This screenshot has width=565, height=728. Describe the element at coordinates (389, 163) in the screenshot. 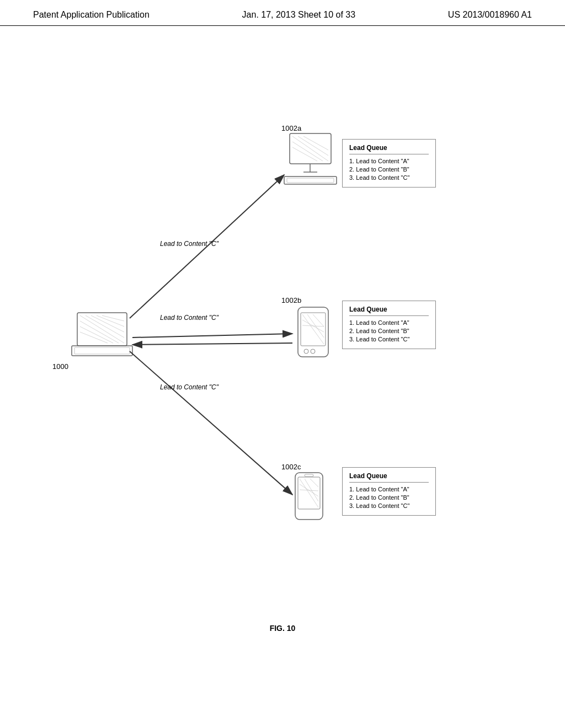

I see `lead-queue-a: Lead Queue 1. Lead to Content "A" 2. Lea…` at that location.